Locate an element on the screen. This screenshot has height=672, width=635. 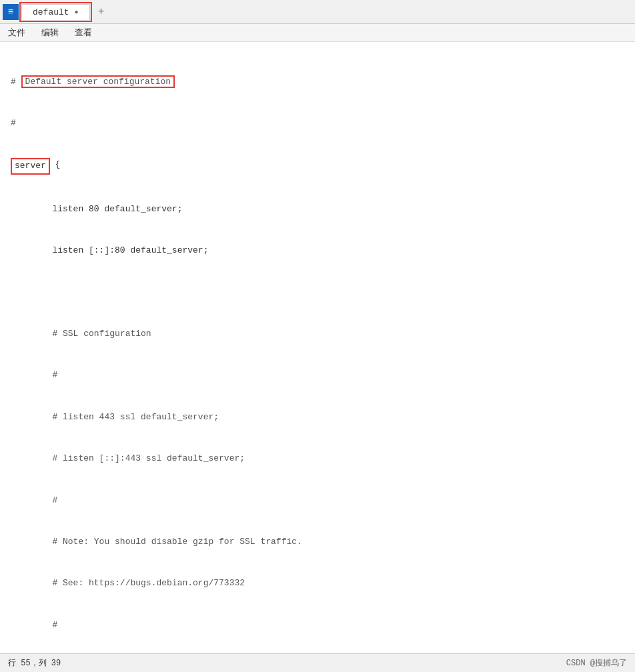
line-10: # listen [::]:443 ssl default_server; is located at coordinates (318, 459).